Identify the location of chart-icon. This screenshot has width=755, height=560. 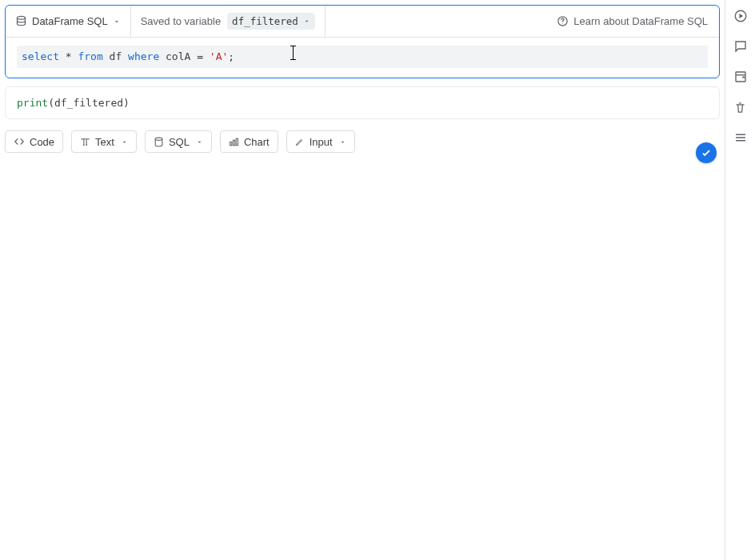
(234, 142).